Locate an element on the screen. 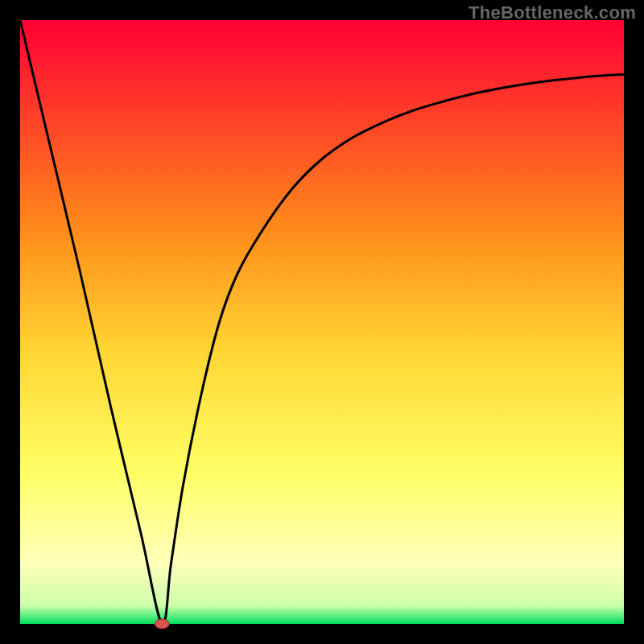 Image resolution: width=644 pixels, height=644 pixels. optimal-point-marker is located at coordinates (162, 624).